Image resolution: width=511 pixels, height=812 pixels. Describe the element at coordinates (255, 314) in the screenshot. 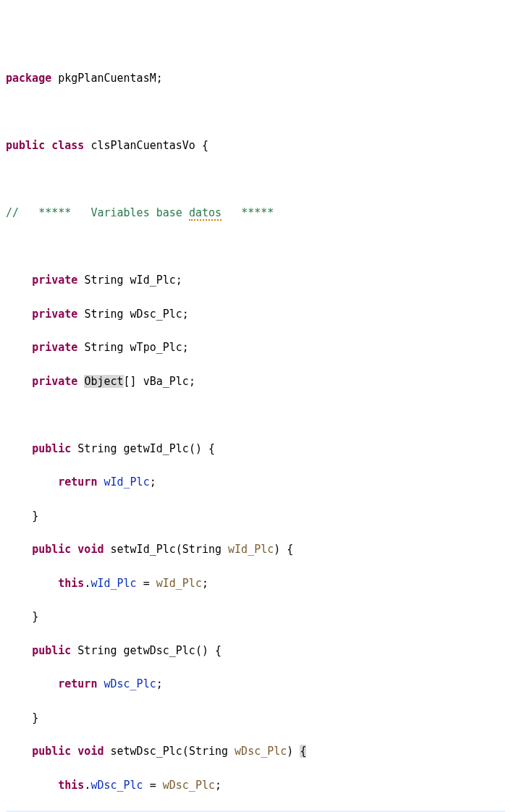

I see `field-decl: private String wDsc_Plc;` at that location.